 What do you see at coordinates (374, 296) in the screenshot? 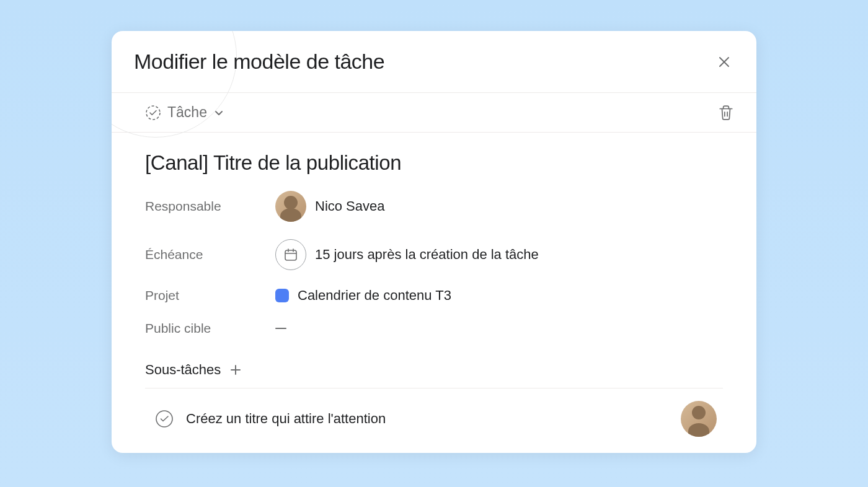
I see `project-name: Calendrier de contenu T3` at bounding box center [374, 296].